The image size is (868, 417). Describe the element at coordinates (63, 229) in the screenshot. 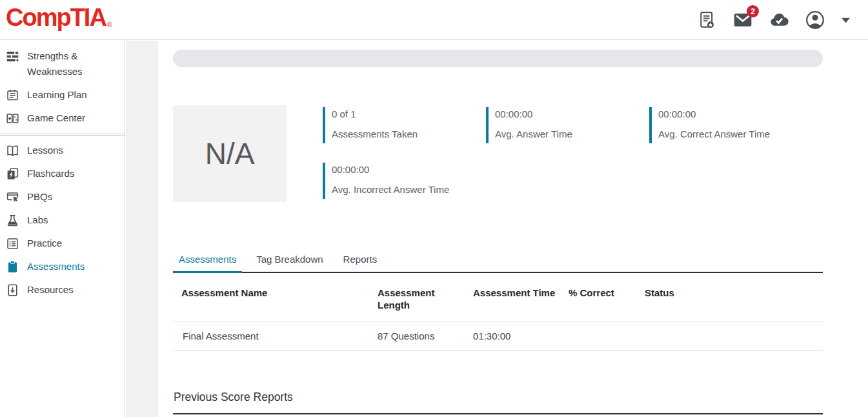

I see `sidebar-nav: Strengths & Weaknesses Learning Plan` at that location.